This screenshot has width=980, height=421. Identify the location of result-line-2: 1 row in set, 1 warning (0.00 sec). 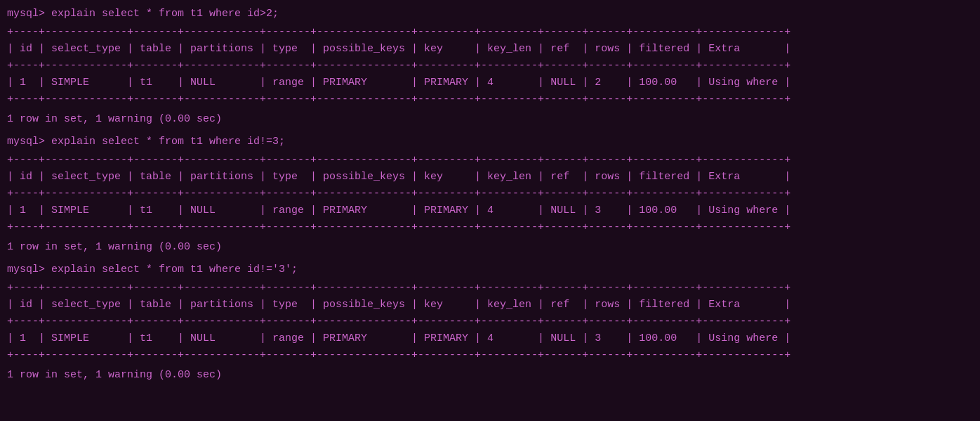
(490, 375).